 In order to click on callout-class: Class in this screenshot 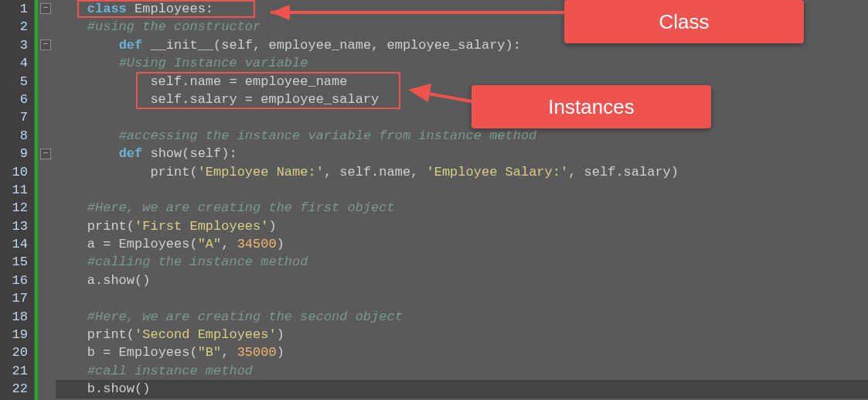, I will do `click(684, 22)`.